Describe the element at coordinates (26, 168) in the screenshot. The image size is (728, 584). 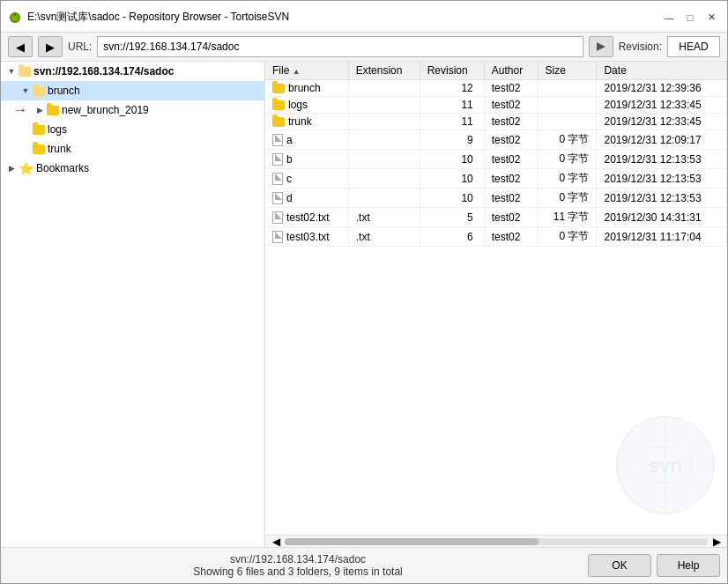
I see `star-icon: ⭐` at that location.